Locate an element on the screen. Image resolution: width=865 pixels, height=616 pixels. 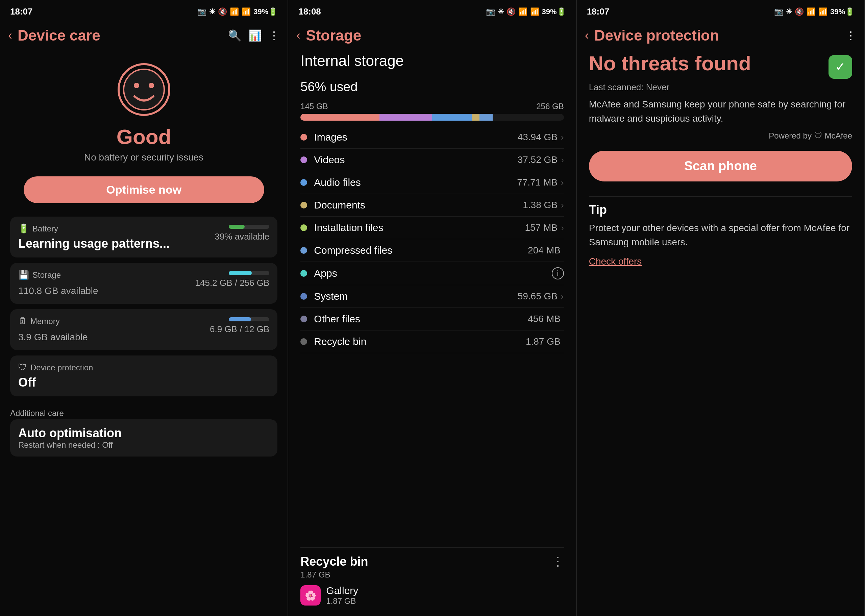
auto-opt-title: Auto optimisation is located at coordinates (144, 433).